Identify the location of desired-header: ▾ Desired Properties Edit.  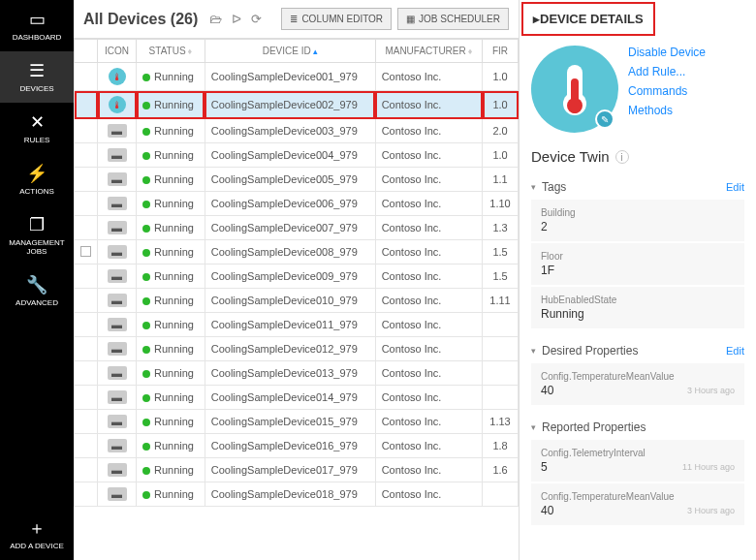
(638, 351).